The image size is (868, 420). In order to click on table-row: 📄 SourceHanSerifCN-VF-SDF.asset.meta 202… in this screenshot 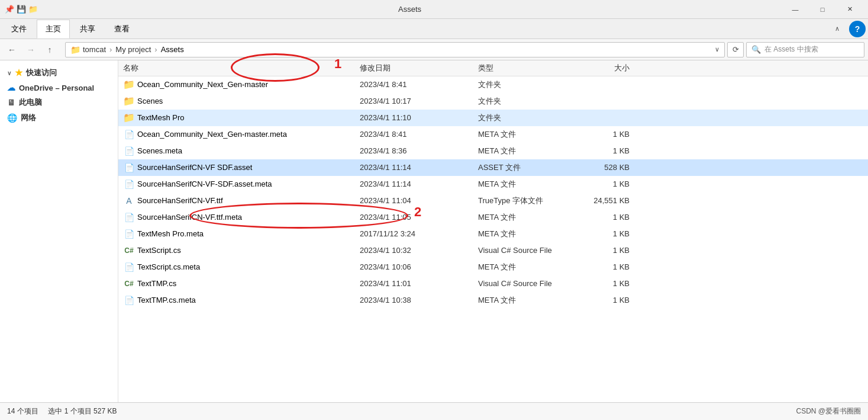, I will do `click(493, 184)`.